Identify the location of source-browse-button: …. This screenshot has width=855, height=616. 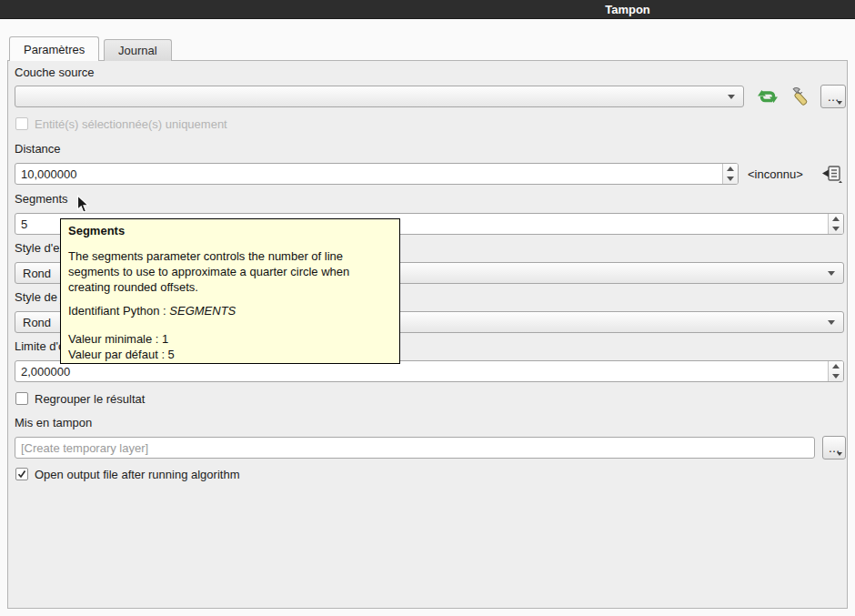
(833, 96).